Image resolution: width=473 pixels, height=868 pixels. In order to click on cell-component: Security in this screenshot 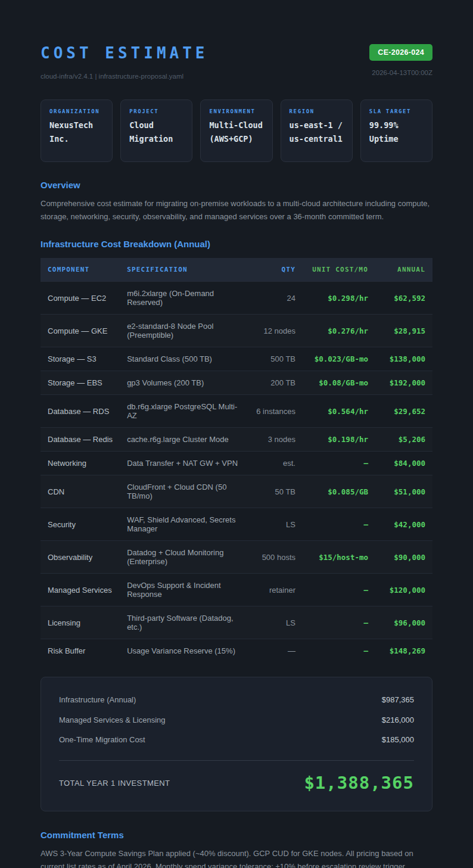, I will do `click(80, 524)`.